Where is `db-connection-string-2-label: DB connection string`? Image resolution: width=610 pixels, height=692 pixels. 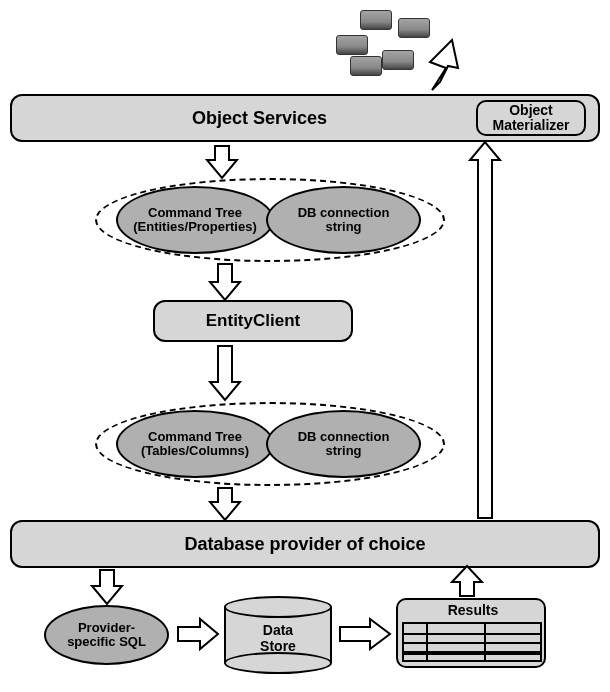
db-connection-string-2-label: DB connection string is located at coordinates (344, 444).